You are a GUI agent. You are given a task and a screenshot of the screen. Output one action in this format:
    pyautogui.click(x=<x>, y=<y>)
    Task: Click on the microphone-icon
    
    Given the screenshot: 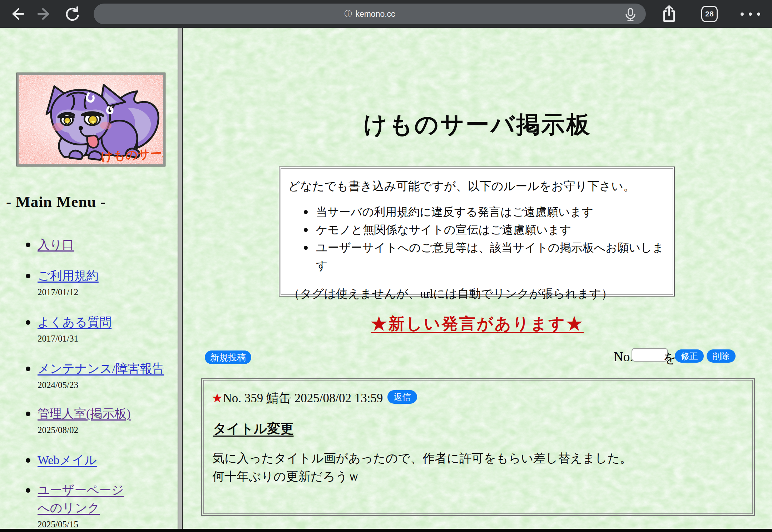 What is the action you would take?
    pyautogui.click(x=630, y=15)
    